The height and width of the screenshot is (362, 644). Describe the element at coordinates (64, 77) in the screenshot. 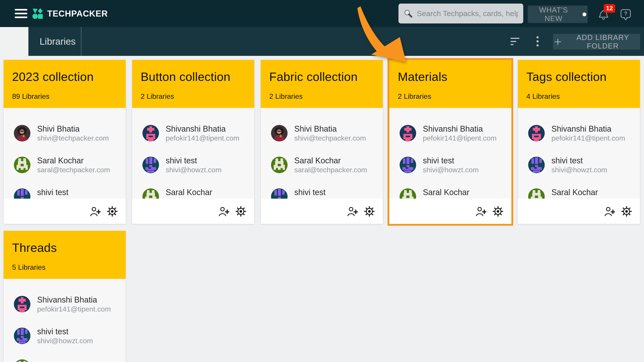

I see `card-title: 2023 collection` at that location.